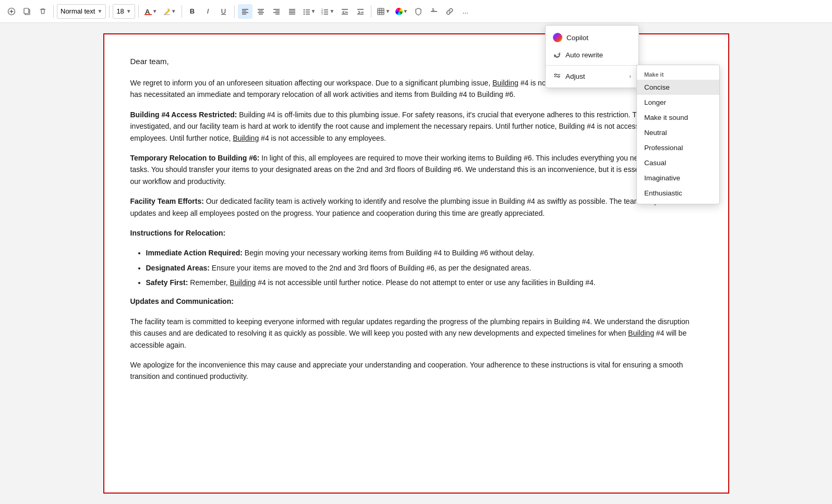 The image size is (832, 504). Describe the element at coordinates (170, 11) in the screenshot. I see `highlight-button: ▼` at that location.